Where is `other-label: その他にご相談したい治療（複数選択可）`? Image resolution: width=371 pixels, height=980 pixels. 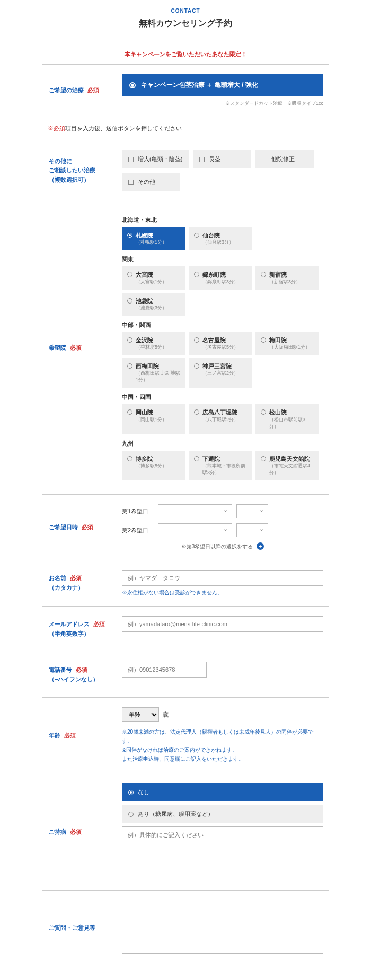
other-label: その他にご相談したい治療（複数選択可） is located at coordinates (80, 171).